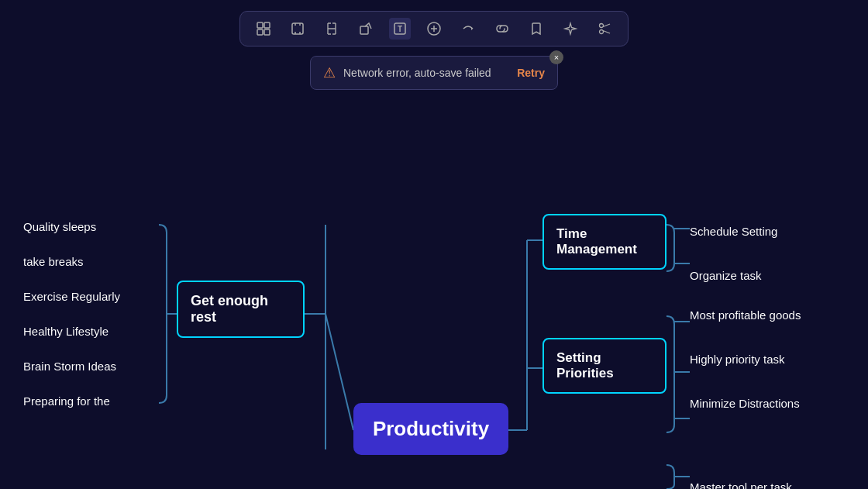 The height and width of the screenshot is (489, 868). What do you see at coordinates (71, 296) in the screenshot?
I see `list-item: Exercise Regularly` at bounding box center [71, 296].